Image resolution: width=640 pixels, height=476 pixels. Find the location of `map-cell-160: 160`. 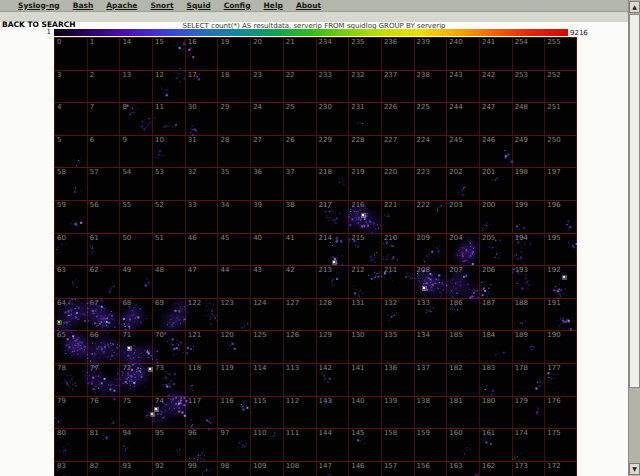

map-cell-160: 160 is located at coordinates (462, 444).